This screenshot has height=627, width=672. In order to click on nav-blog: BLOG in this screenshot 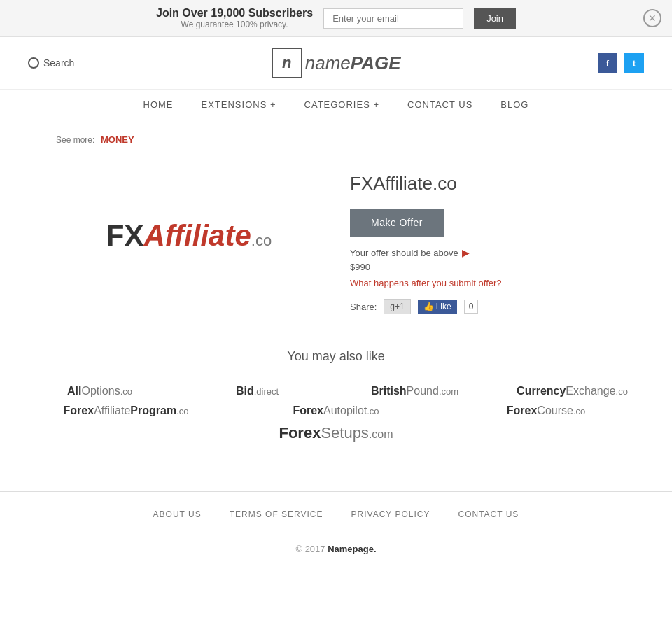, I will do `click(514, 105)`.